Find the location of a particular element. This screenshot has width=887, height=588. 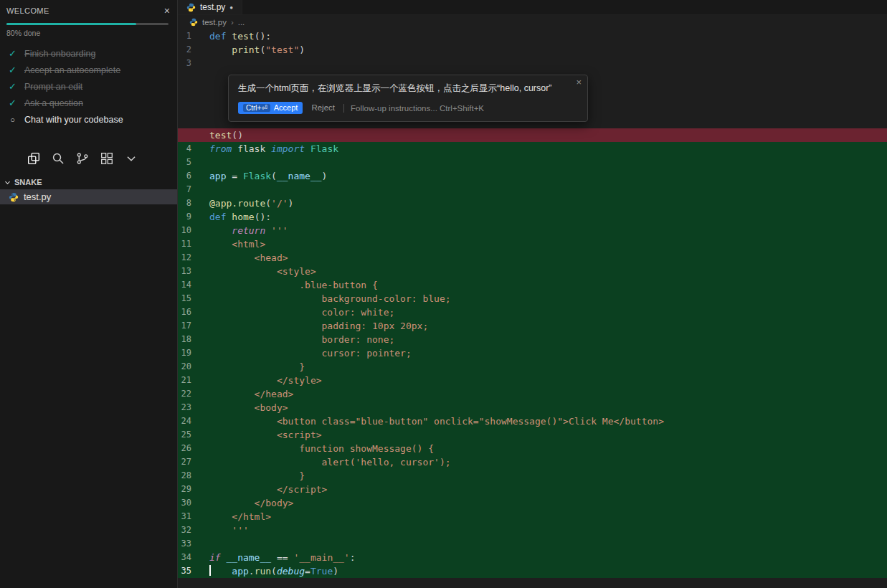

code-line: 1def test(): is located at coordinates (532, 36).